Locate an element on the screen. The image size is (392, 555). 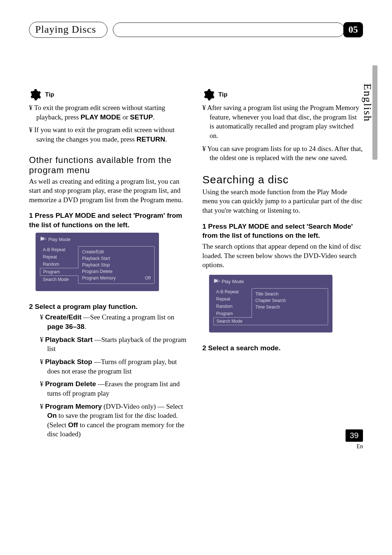
body-text: As well as creating and editing a progra… is located at coordinates (110, 191).